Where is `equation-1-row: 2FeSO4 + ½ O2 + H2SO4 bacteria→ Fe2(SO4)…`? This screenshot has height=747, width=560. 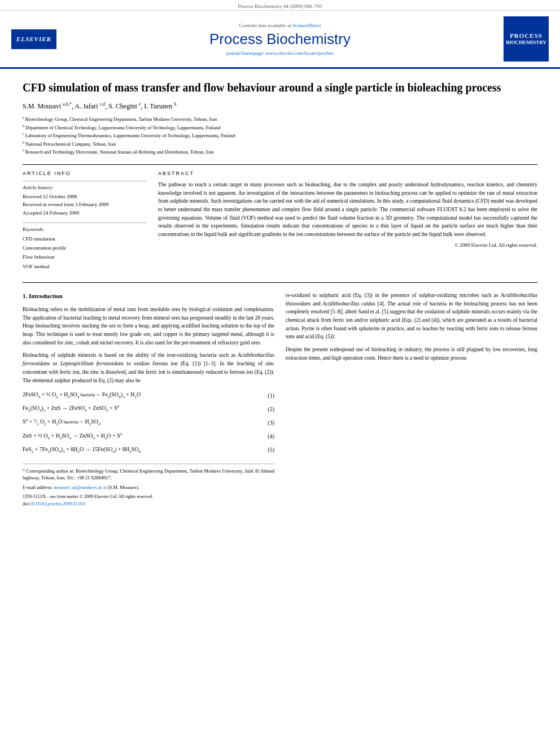
equation-1-row: 2FeSO4 + ½ O2 + H2SO4 bacteria→ Fe2(SO4)… is located at coordinates (148, 395).